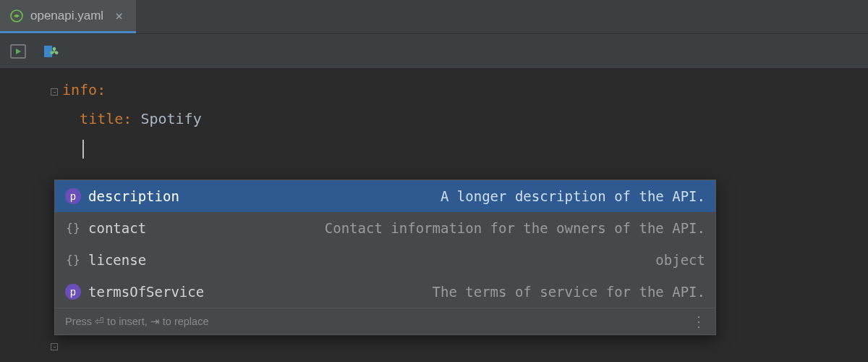 This screenshot has height=362, width=868. Describe the element at coordinates (68, 17) in the screenshot. I see `editor-tab: openapi.yaml ×` at that location.